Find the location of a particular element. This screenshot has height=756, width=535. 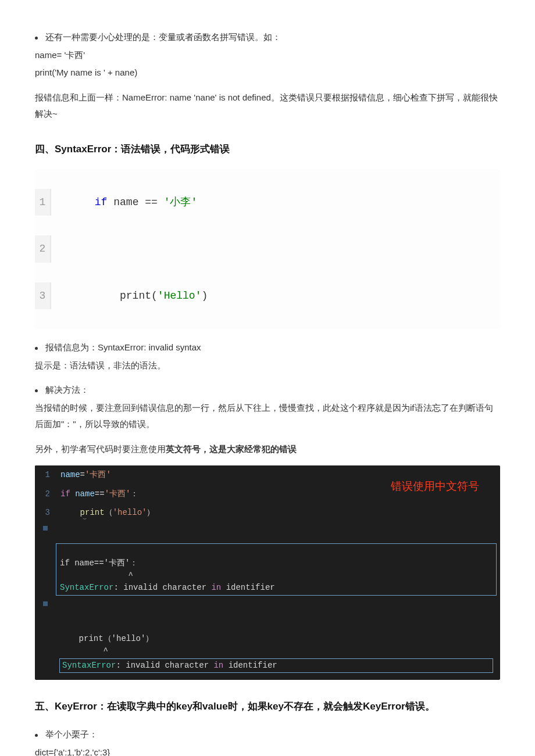

sec4-p2: 当报错的时候，要注意回到错误信息的那一行，然后从下往上，慢慢查找，此处这个程序就… is located at coordinates (268, 416).